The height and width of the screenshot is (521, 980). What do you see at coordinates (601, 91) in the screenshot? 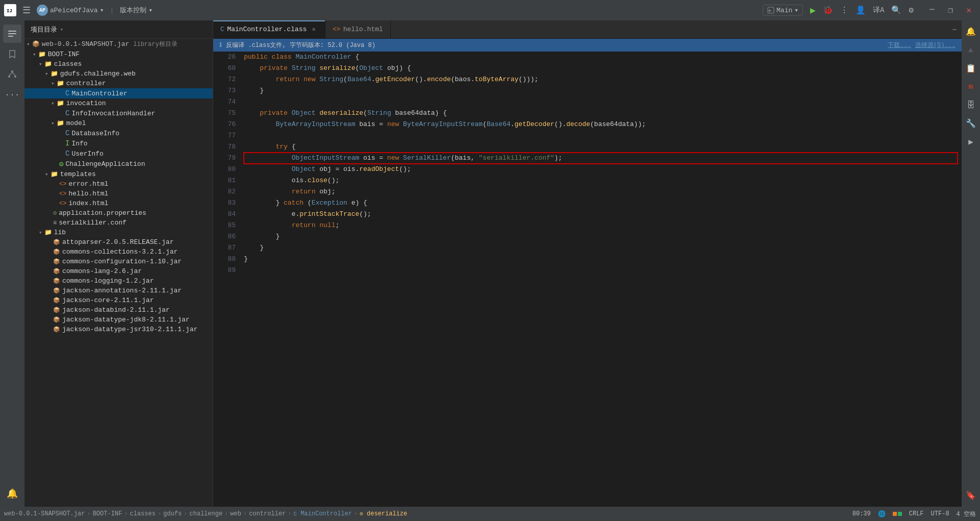
I see `code-line-73: }` at bounding box center [601, 91].